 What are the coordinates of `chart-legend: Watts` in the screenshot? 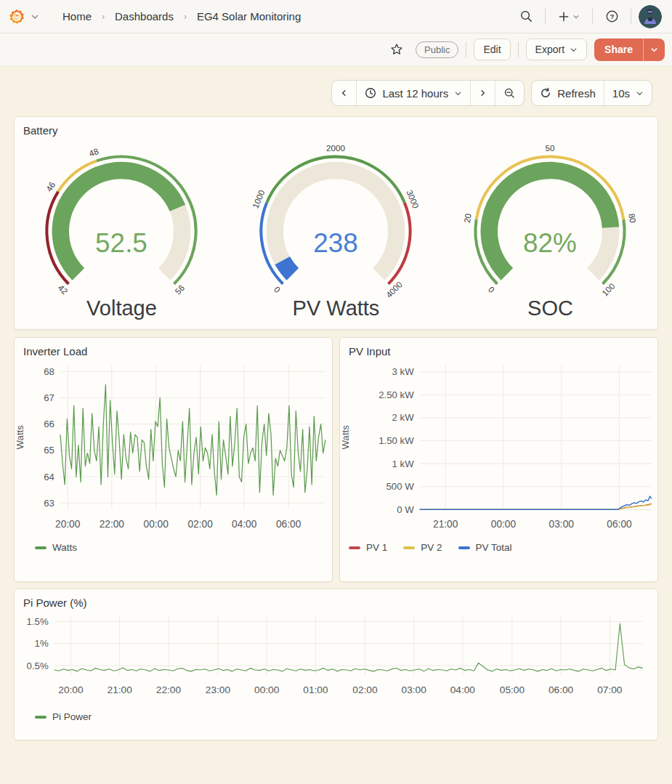 It's located at (173, 546).